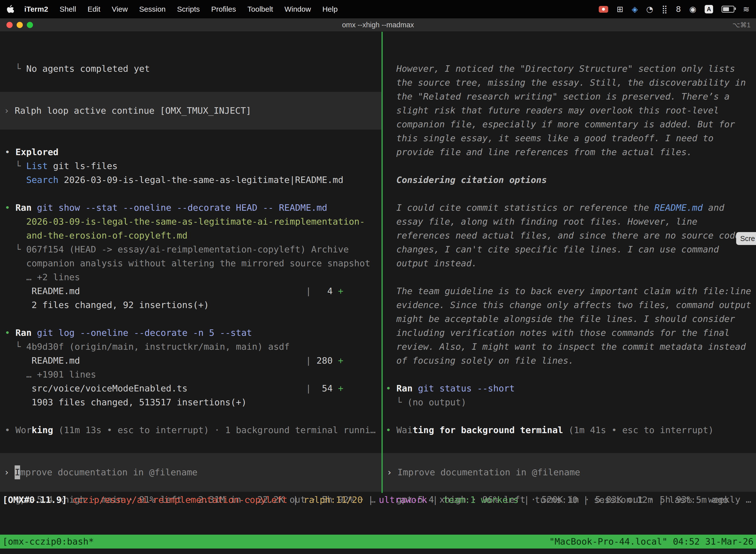  I want to click on text-segment: No agents completed yet, so click(88, 68).